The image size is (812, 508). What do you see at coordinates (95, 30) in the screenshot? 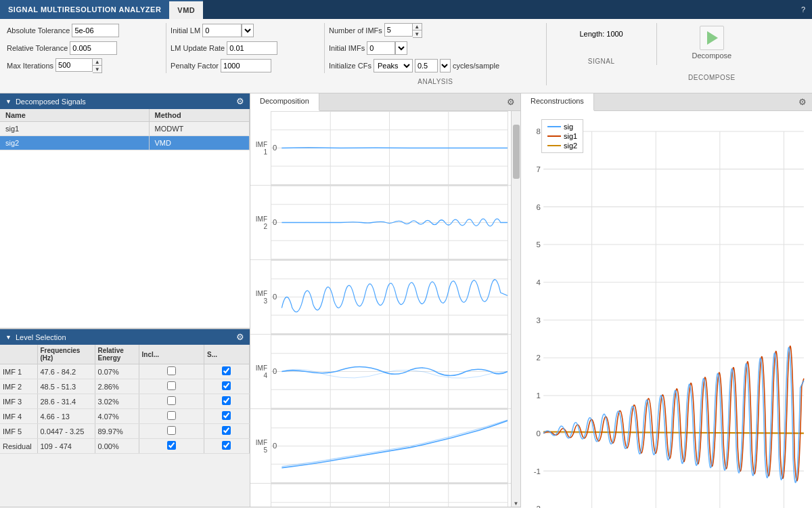
I see `abs-tolerance-input` at bounding box center [95, 30].